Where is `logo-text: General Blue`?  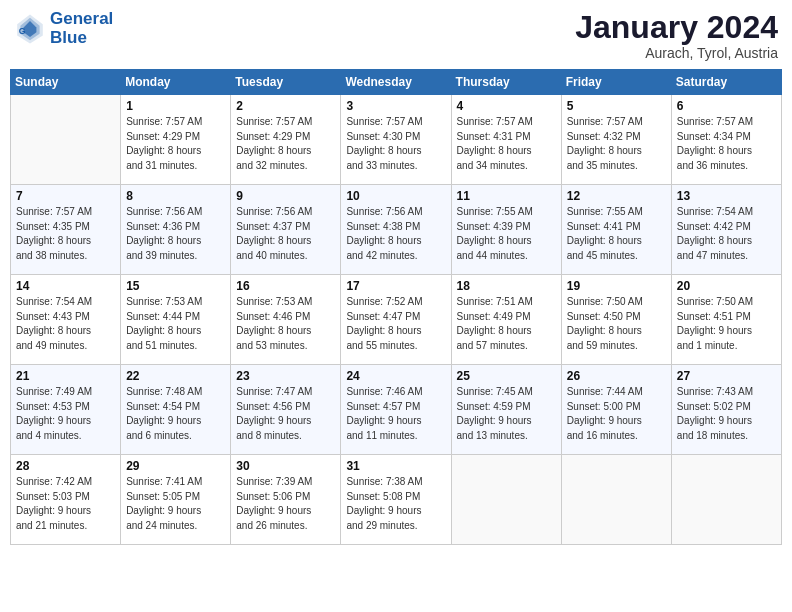
logo-text: General Blue is located at coordinates (82, 28).